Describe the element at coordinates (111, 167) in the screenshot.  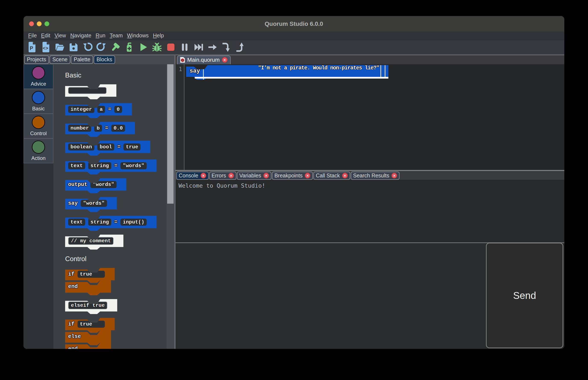
I see `palette-block-text: textstring="words"` at that location.